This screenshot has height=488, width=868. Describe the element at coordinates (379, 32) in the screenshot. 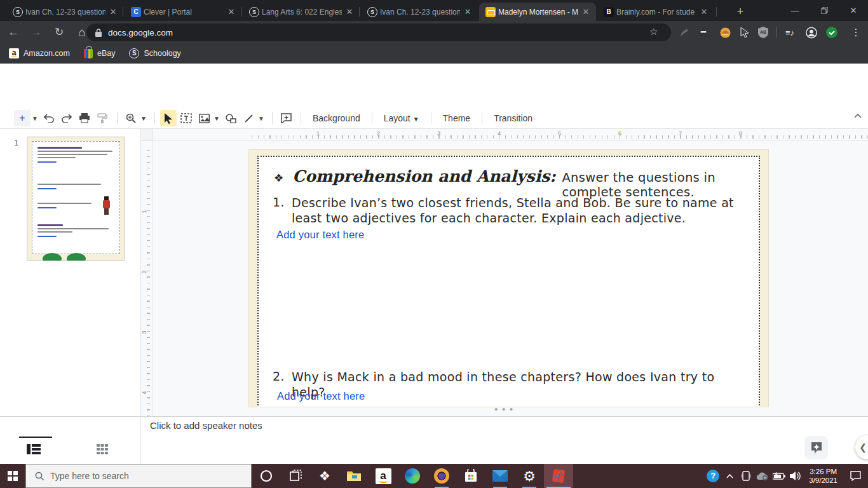

I see `url-omnibox: docs.google.com` at that location.